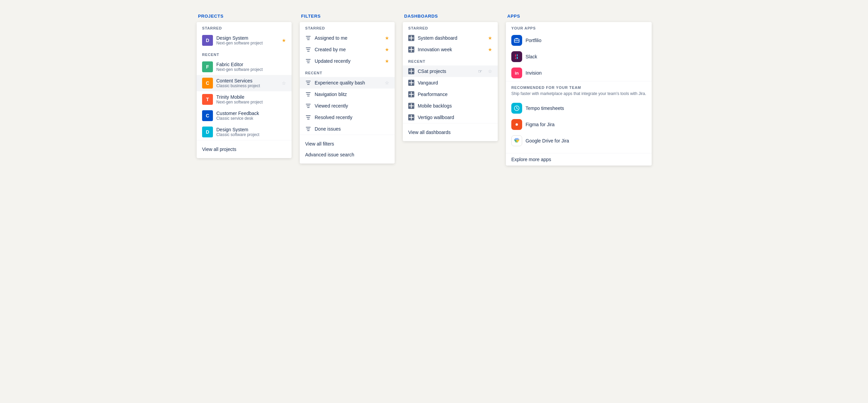 This screenshot has height=403, width=868. I want to click on dashboards-column: DASHBOARDS STARRED System dashboard ★, so click(450, 77).